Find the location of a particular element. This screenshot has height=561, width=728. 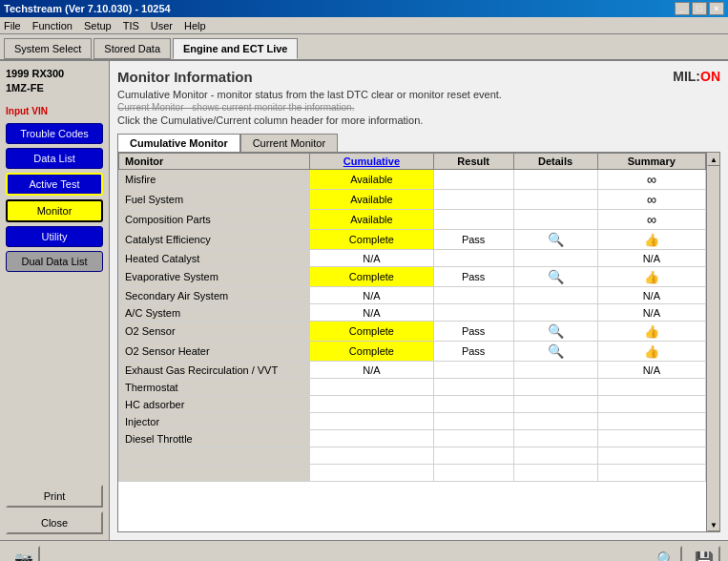

table-row: Catalyst EfficiencyCompletePass🔍👍 is located at coordinates (412, 240).